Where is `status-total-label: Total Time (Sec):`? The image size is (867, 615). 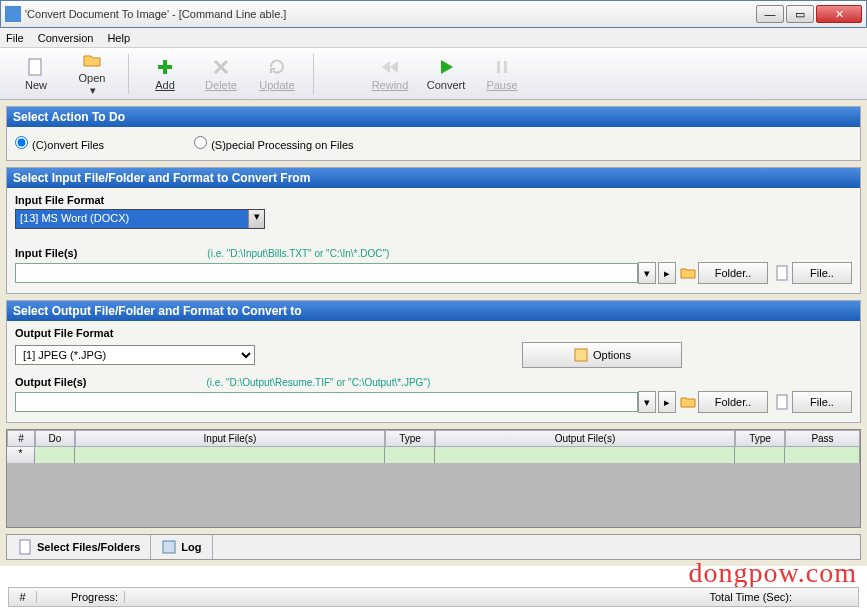 status-total-label: Total Time (Sec): is located at coordinates (750, 597).